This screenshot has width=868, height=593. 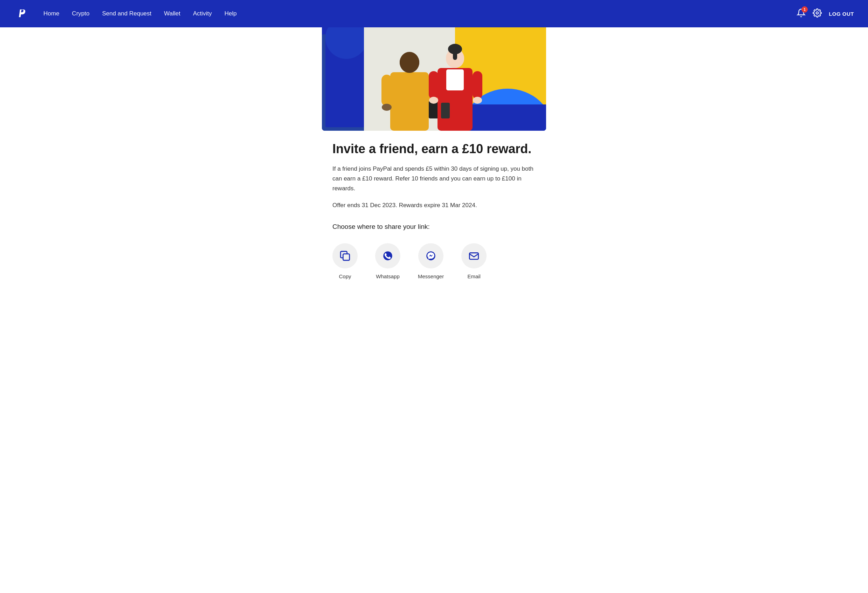 What do you see at coordinates (388, 256) in the screenshot?
I see `whatsapp-icon-circle` at bounding box center [388, 256].